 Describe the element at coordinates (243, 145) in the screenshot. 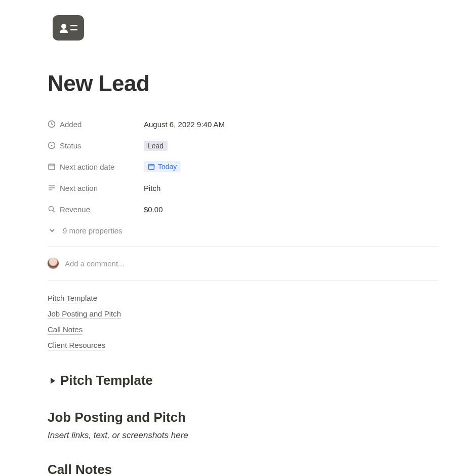

I see `property-status: Status Lead` at that location.